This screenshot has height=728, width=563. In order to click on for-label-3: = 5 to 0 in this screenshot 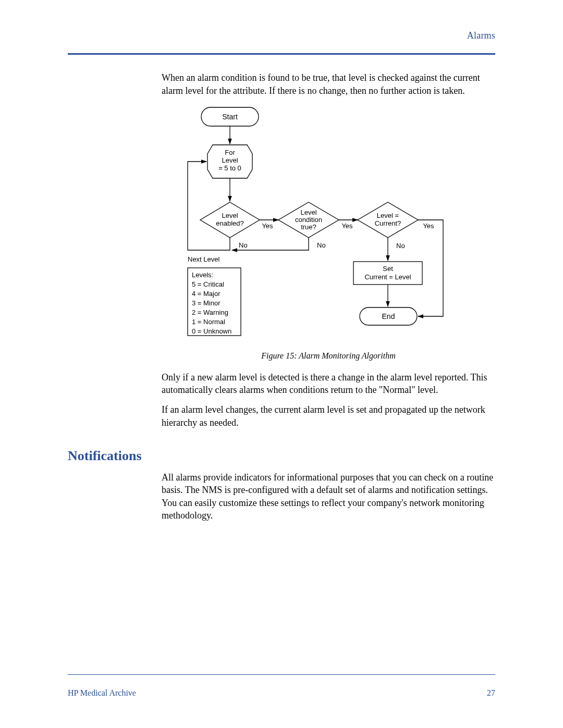, I will do `click(230, 168)`.